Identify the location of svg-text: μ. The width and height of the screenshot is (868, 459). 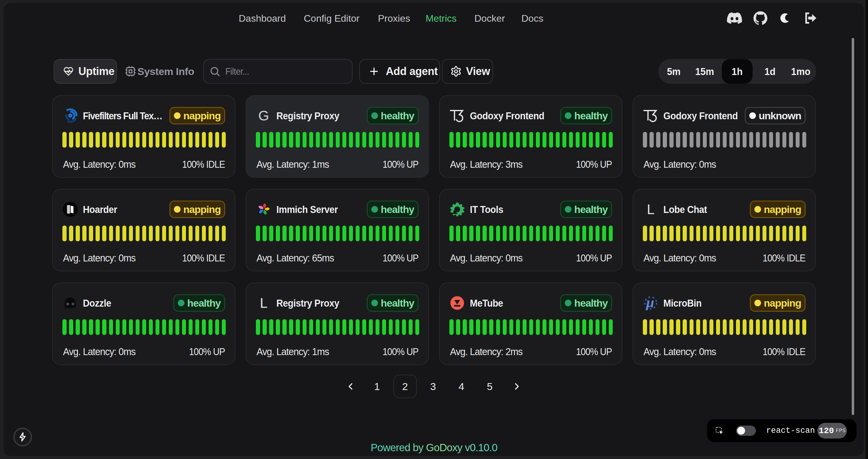
(650, 302).